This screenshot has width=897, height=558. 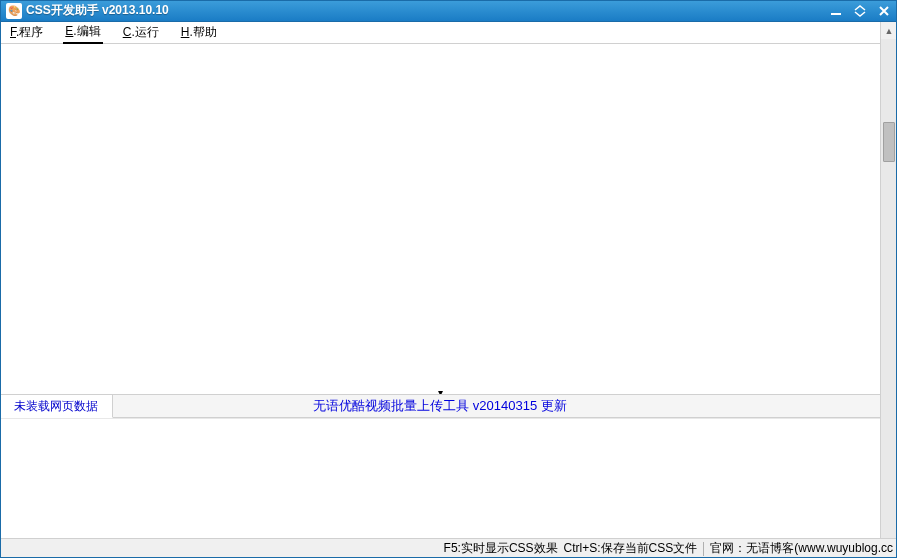 I want to click on statusbar: F5:实时显示CSS效果 Ctrl+S:保存当前CSS文件 官网：无语博客(ww…, so click(x=448, y=548).